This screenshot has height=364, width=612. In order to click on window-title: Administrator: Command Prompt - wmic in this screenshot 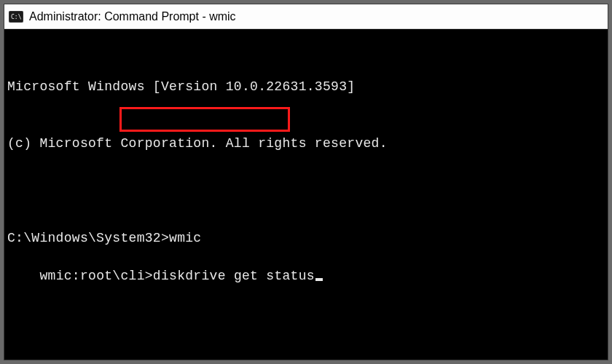, I will do `click(133, 17)`.